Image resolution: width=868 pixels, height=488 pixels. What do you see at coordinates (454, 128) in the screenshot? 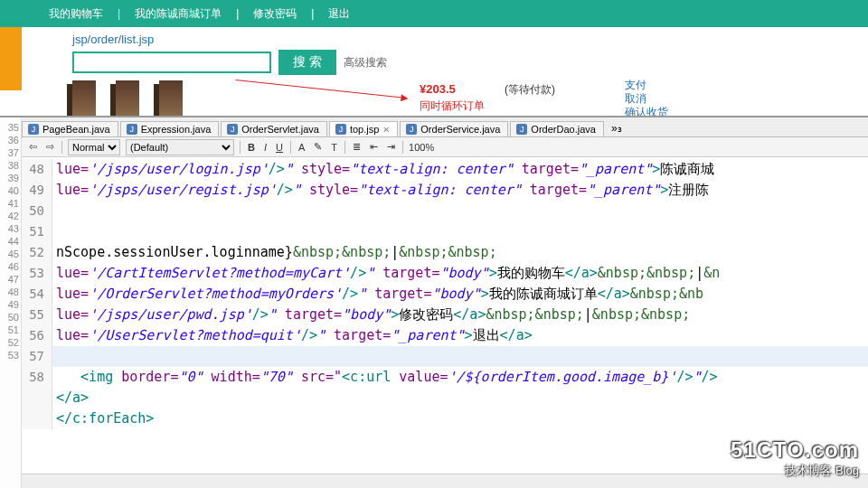
I see `editor-tab: JOrderService.java` at bounding box center [454, 128].